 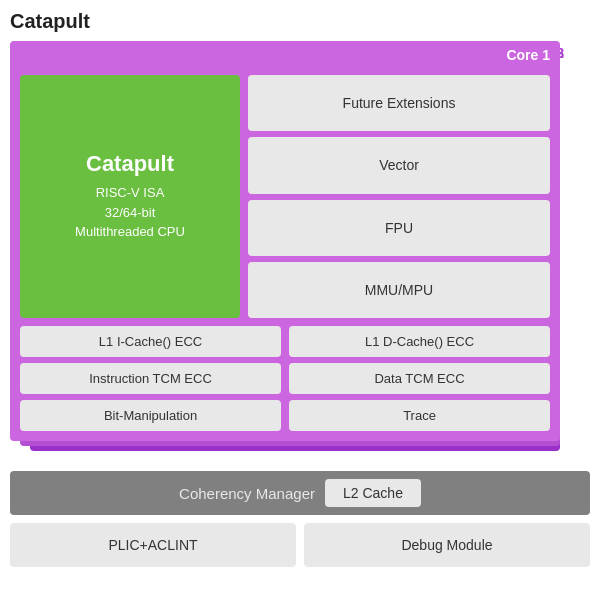 I want to click on l1-dcache-box: L1 D-Cache() ECC, so click(x=420, y=342).